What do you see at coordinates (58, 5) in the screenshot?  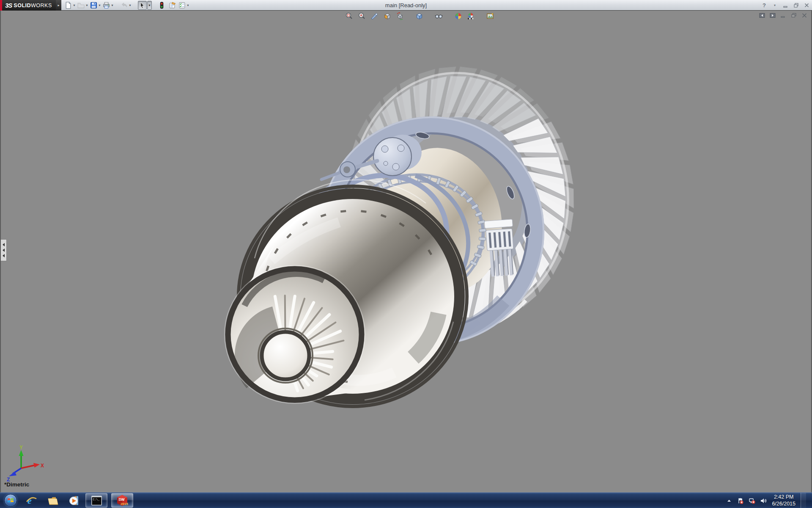 I see `menu-expand-arrow: ▸` at bounding box center [58, 5].